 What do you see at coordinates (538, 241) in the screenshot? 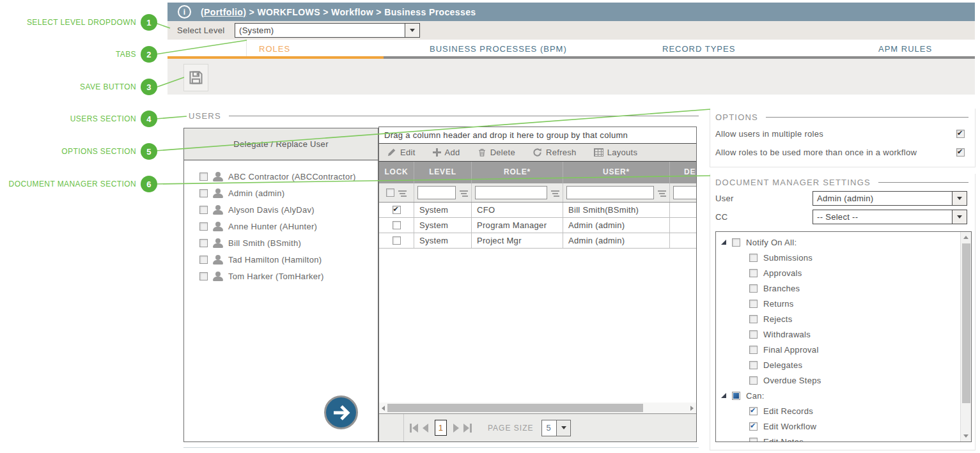
I see `table-row: System Project Mgr Admin (admin)` at bounding box center [538, 241].